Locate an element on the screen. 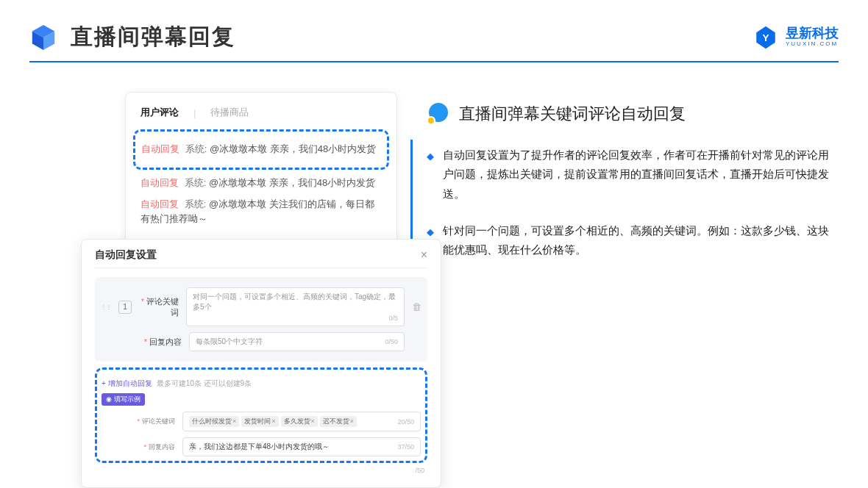 The height and width of the screenshot is (488, 868). tag-chip: 多久发货× is located at coordinates (299, 422).